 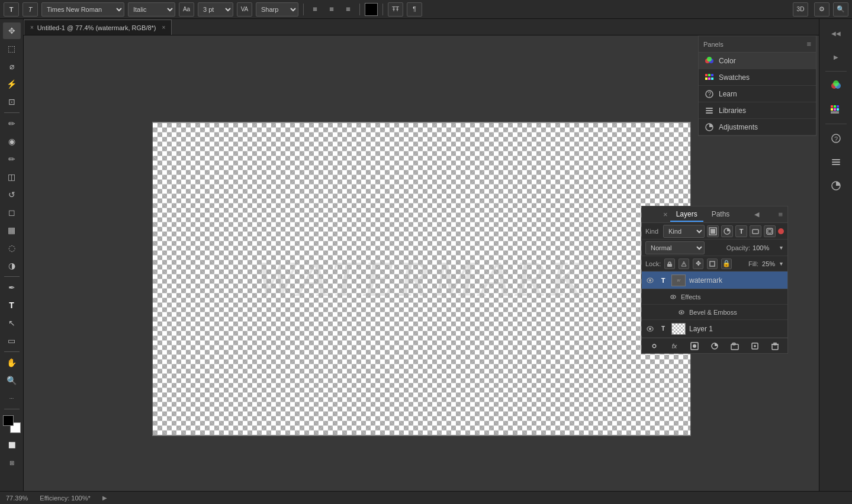 What do you see at coordinates (675, 248) in the screenshot?
I see `blend-mode-dropdown: Normal` at bounding box center [675, 248].